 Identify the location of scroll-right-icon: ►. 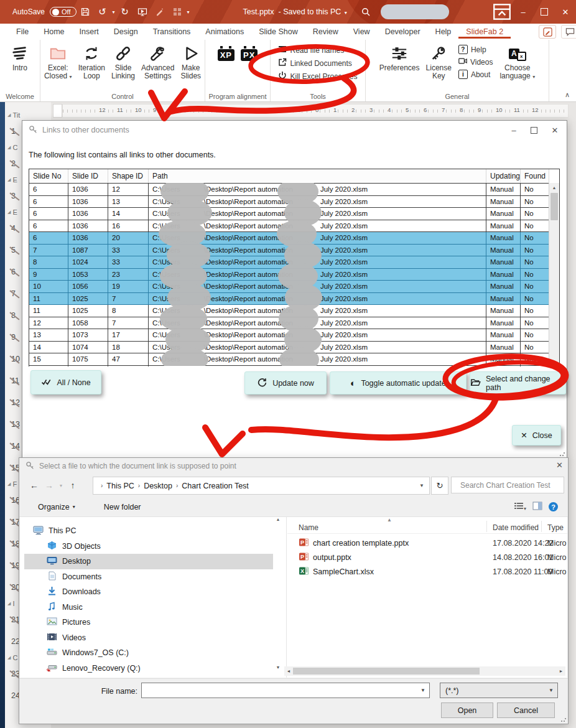
(561, 671).